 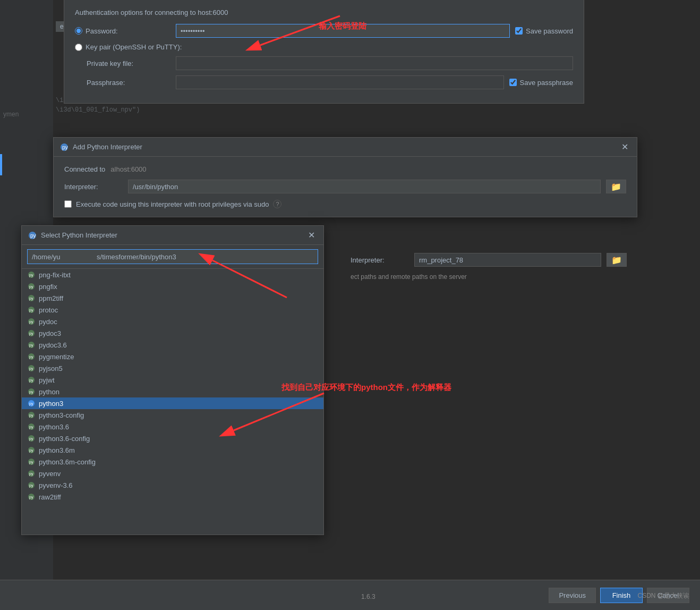 What do you see at coordinates (51, 369) in the screenshot?
I see `file-name: pyjson5` at bounding box center [51, 369].